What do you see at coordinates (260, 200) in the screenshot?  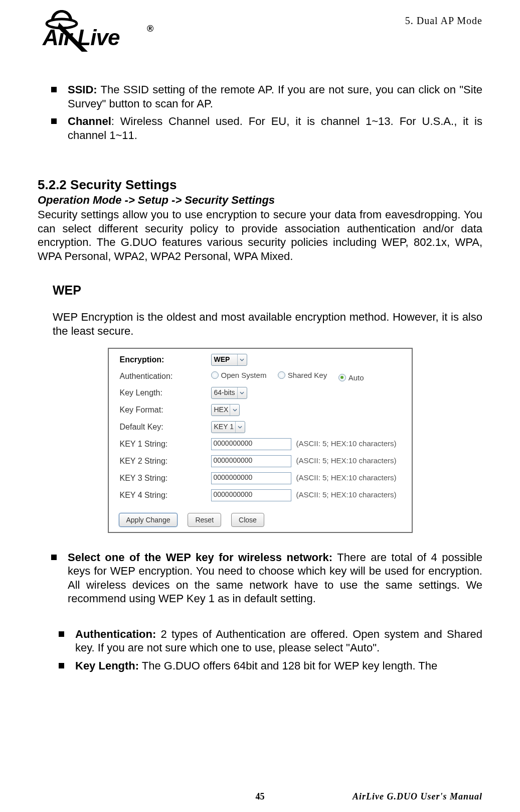 I see `breadcrumb: Operation Mode -> Setup -> Security Sett…` at bounding box center [260, 200].